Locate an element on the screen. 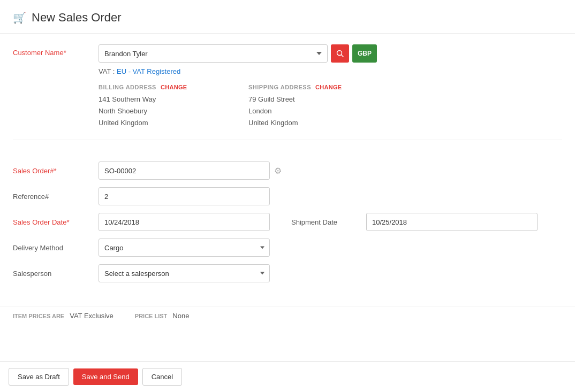  address-section: BILLING ADDRESS CHANGE 141 Southern Way … is located at coordinates (330, 106).